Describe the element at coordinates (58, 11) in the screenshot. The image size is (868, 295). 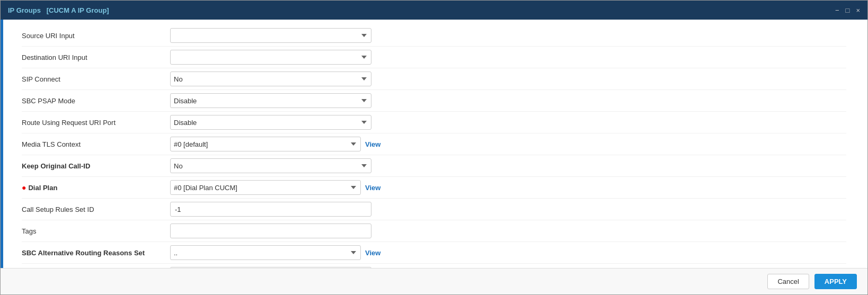
I see `window-title: IP Groups [CUCM A IP Group]` at that location.